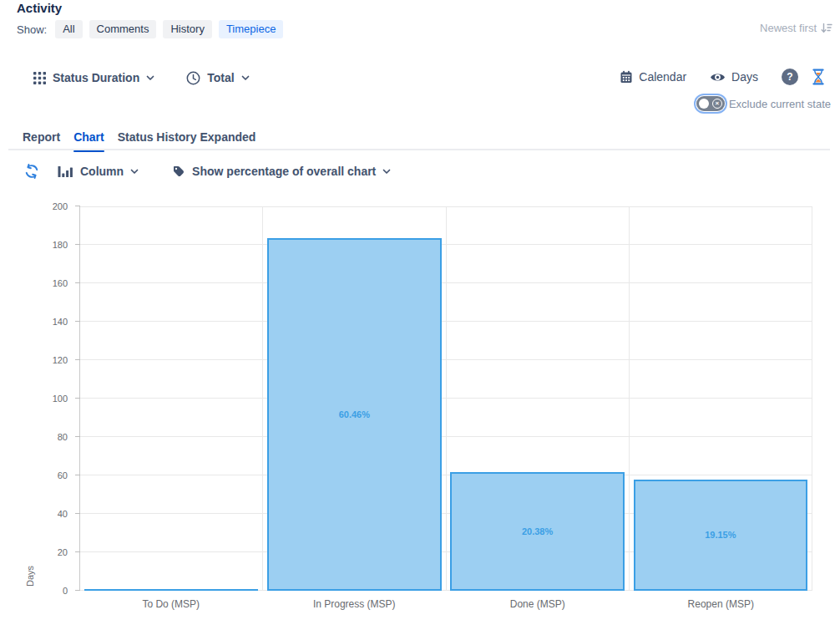 The width and height of the screenshot is (840, 625). Describe the element at coordinates (538, 531) in the screenshot. I see `bar-Done (MSP): 20.38%` at that location.